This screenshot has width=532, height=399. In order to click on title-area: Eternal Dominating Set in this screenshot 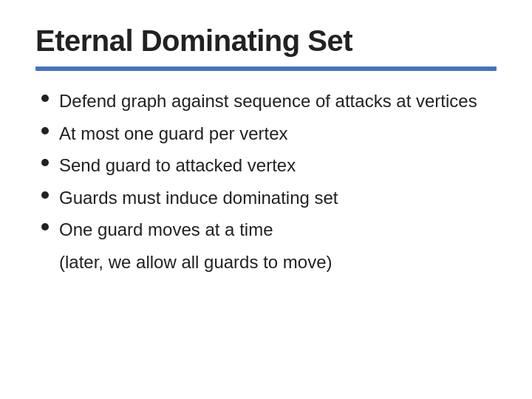, I will do `click(266, 41)`.